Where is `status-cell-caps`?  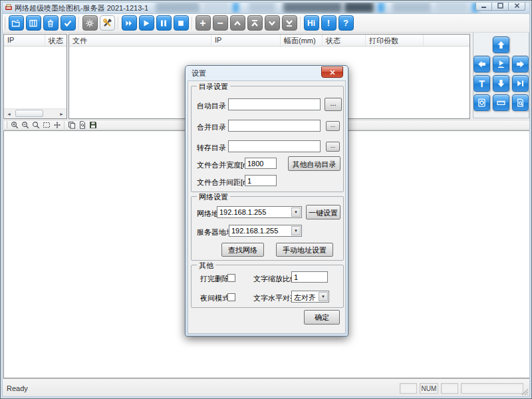
status-cell-caps is located at coordinates (408, 388).